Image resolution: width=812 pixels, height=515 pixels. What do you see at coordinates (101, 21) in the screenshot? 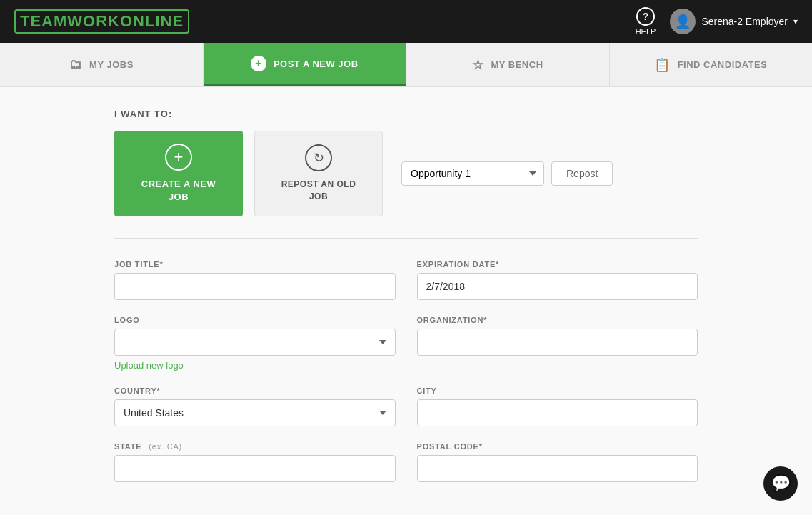
I see `logo-text: TEAMWORKONLINE` at bounding box center [101, 21].